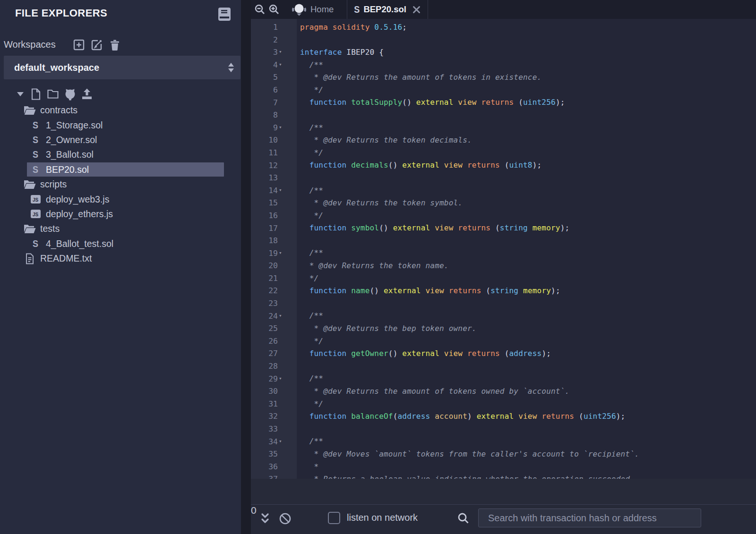 The width and height of the screenshot is (756, 534). Describe the element at coordinates (504, 127) in the screenshot. I see `code-line-9: 9▾ /**` at that location.